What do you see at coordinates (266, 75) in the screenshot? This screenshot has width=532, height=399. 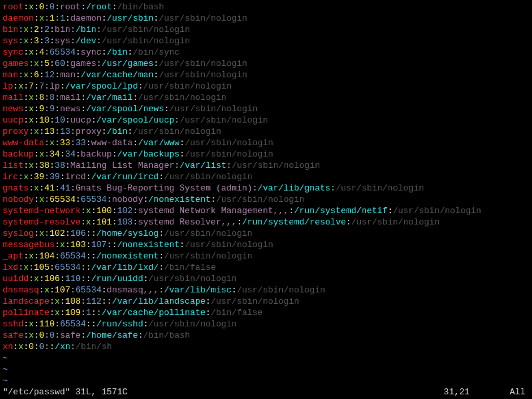 I see `passwd-line: man:x:6:12:man:/var/cache/man:/usr/sbin/…` at bounding box center [266, 75].